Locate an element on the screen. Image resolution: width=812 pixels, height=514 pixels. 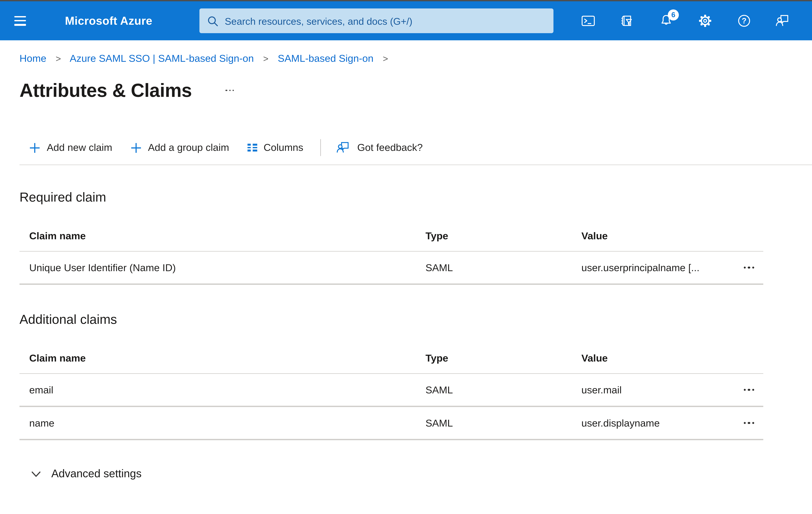
notifications-button: 6 is located at coordinates (666, 21).